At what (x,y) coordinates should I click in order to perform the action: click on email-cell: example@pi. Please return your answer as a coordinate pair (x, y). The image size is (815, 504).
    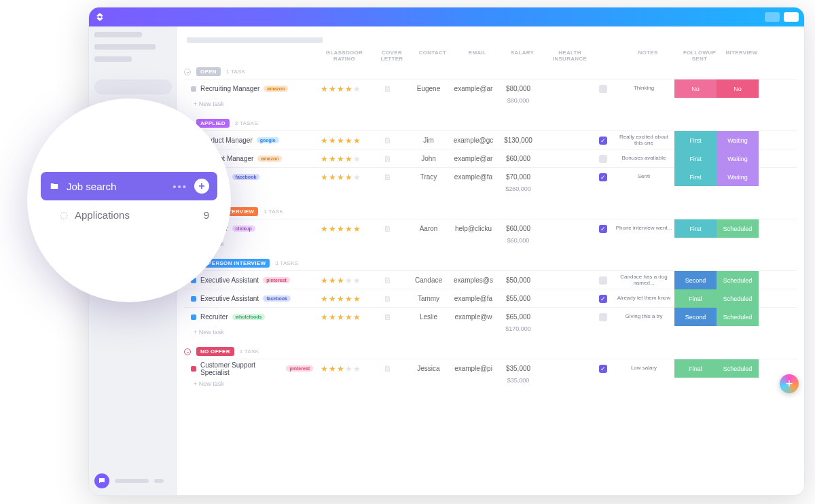
    Looking at the image, I should click on (473, 368).